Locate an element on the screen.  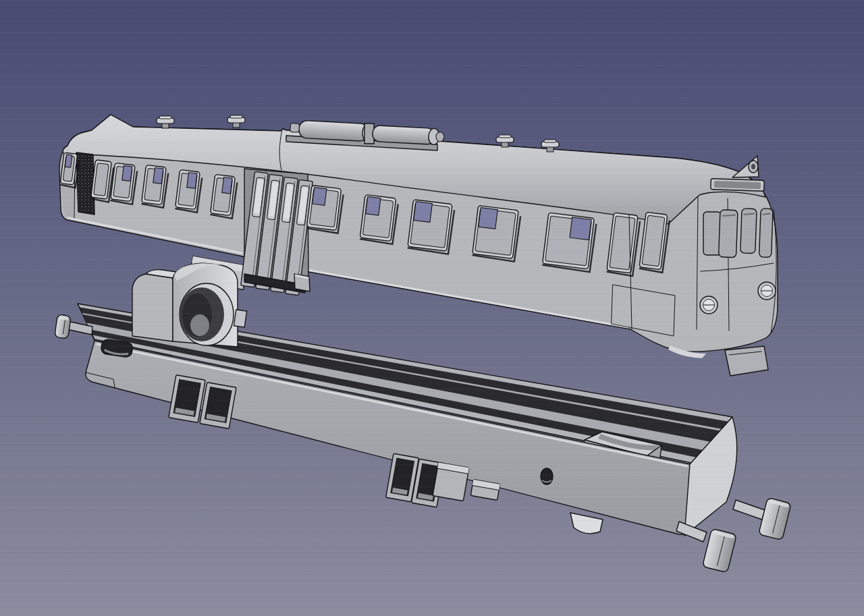
tower-block-left is located at coordinates (153, 308).